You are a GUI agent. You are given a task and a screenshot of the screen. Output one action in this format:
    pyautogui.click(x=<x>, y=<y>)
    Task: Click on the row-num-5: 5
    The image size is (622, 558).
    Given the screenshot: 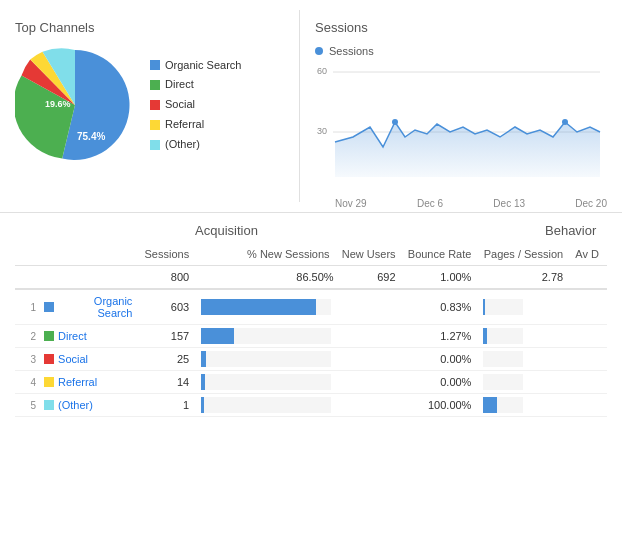 What is the action you would take?
    pyautogui.click(x=28, y=406)
    